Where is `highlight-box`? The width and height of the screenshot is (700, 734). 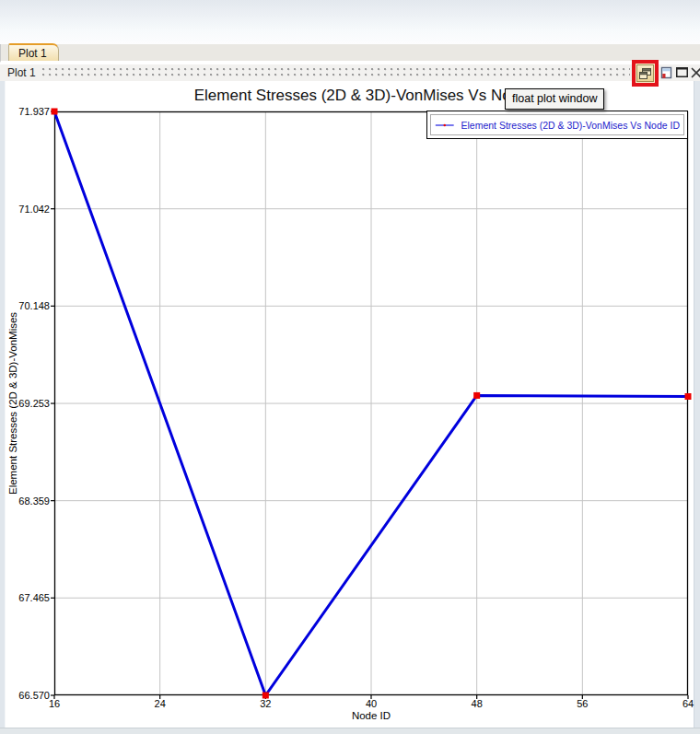 highlight-box is located at coordinates (645, 74).